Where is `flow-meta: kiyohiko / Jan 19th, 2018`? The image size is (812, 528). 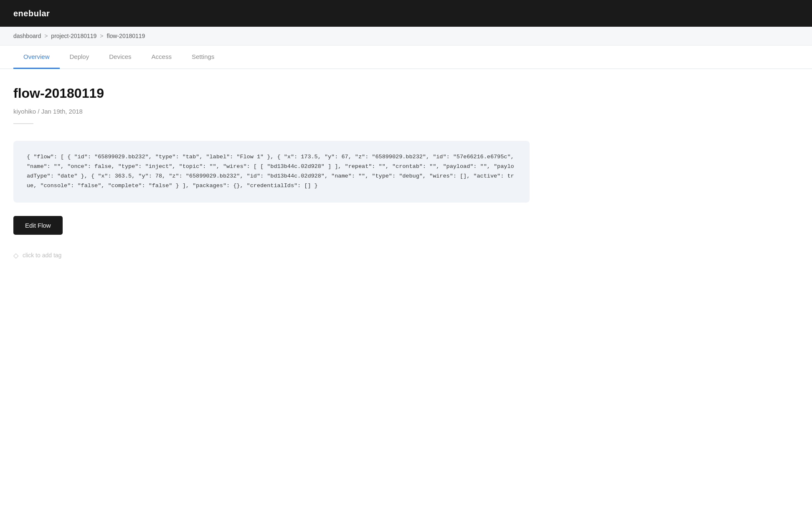 flow-meta: kiyohiko / Jan 19th, 2018 is located at coordinates (272, 111).